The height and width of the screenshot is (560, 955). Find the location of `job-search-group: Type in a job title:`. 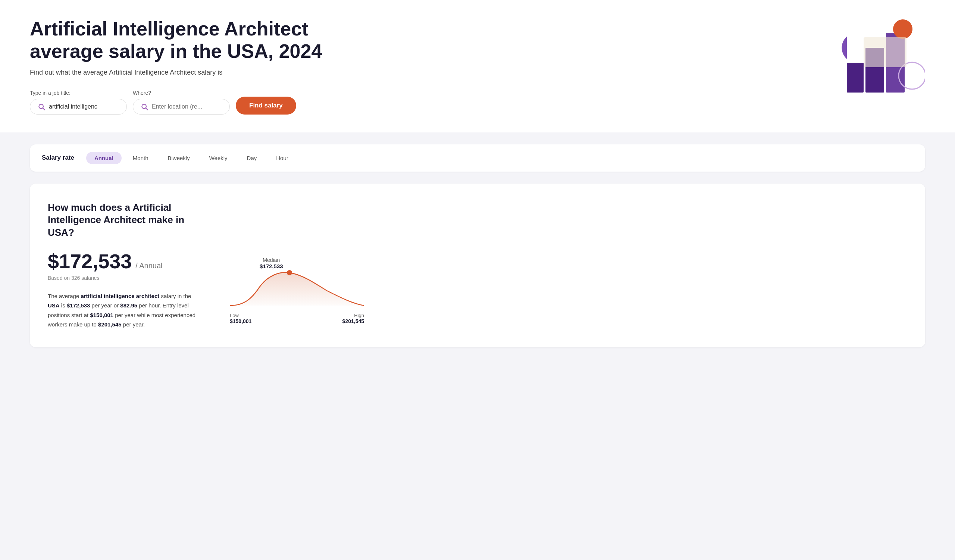

job-search-group: Type in a job title: is located at coordinates (78, 102).